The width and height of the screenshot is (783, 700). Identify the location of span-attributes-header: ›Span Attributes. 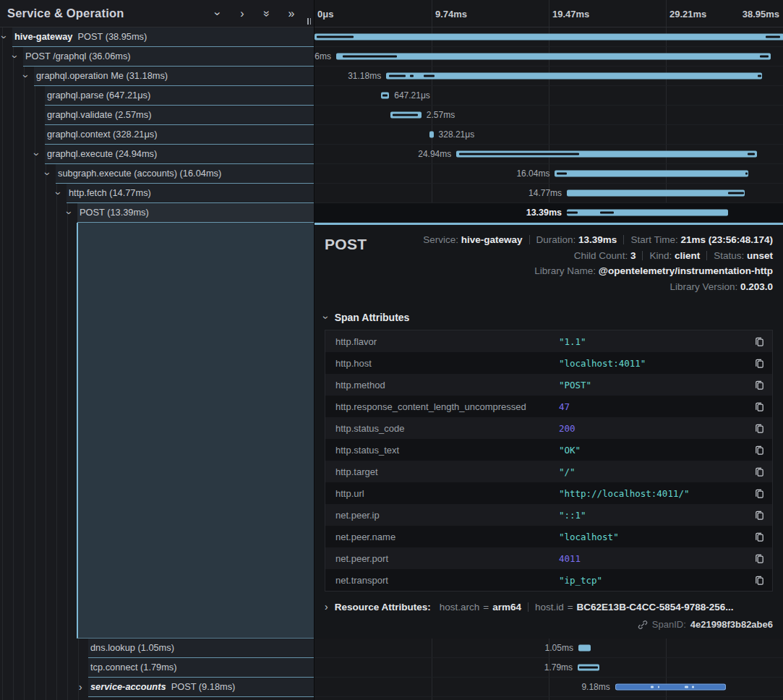
(549, 317).